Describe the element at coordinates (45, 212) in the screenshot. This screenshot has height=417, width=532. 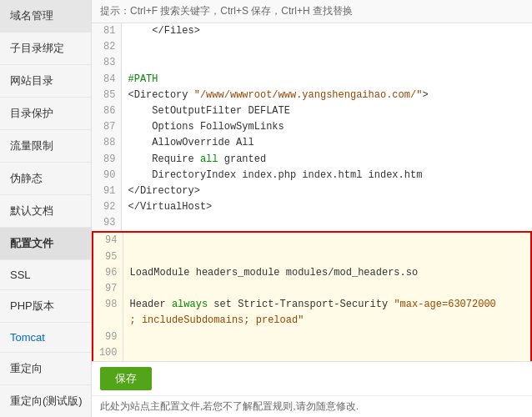
I see `sidebar-item-default-doc: 默认文档` at that location.